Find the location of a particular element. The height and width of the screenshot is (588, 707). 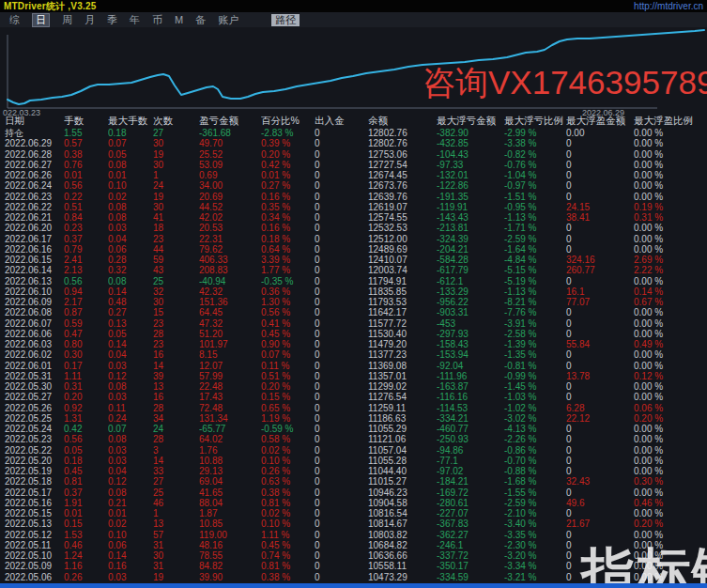

table-row: 2022.06.070.590.132347.320.41 %011577.72… is located at coordinates (353, 323).